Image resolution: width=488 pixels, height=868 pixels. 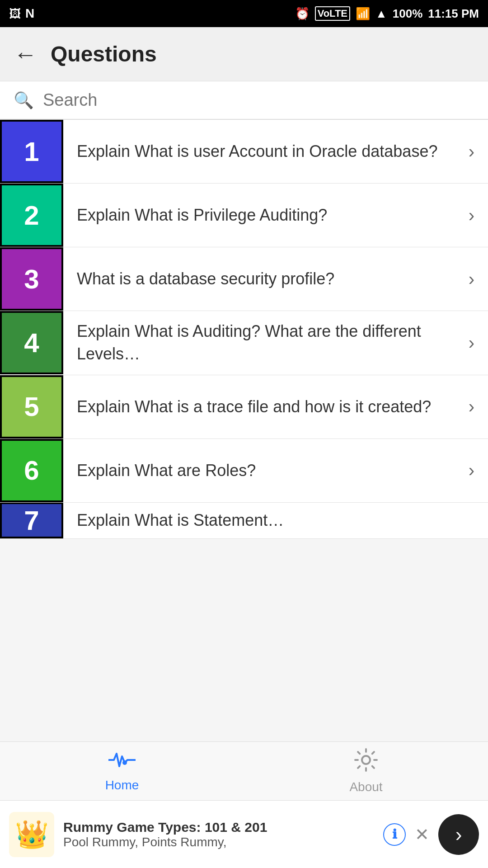 What do you see at coordinates (387, 14) in the screenshot?
I see `status-right-icons: ⏰ VoLTE 📶 ▲ 100% 11:15 PM` at bounding box center [387, 14].